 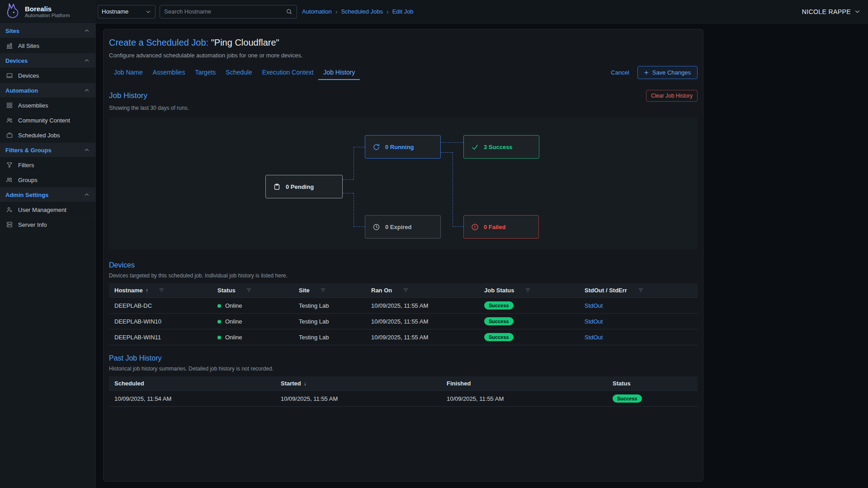 What do you see at coordinates (48, 210) in the screenshot?
I see `sidebar-item-user-management: User Management` at bounding box center [48, 210].